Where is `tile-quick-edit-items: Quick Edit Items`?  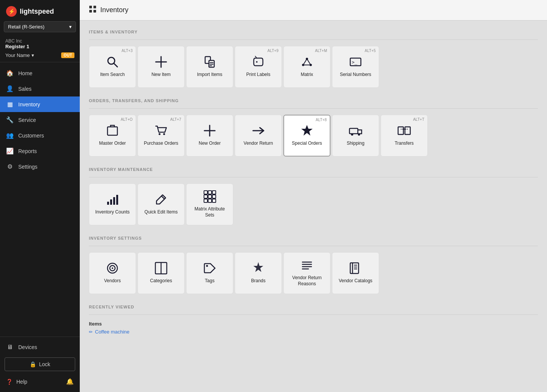
tile-quick-edit-items: Quick Edit Items is located at coordinates (161, 204).